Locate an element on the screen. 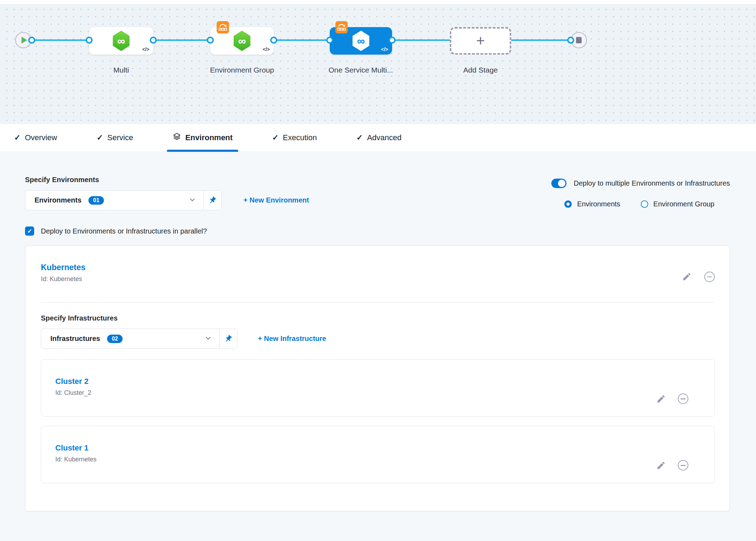 This screenshot has height=541, width=756. stage-label: Add Stage is located at coordinates (481, 70).